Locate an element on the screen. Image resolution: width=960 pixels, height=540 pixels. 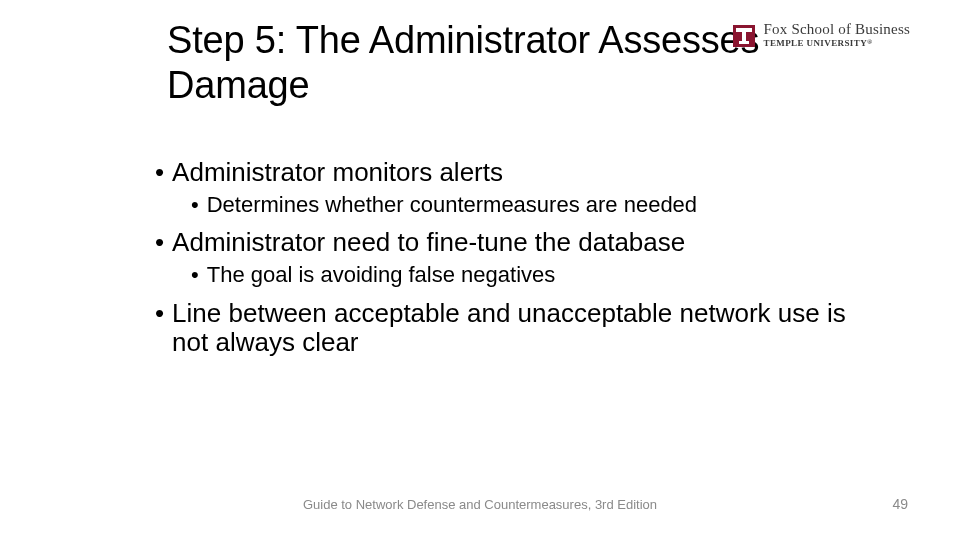
list-subitem: • The goal is avoiding false negatives is located at coordinates (533, 275).